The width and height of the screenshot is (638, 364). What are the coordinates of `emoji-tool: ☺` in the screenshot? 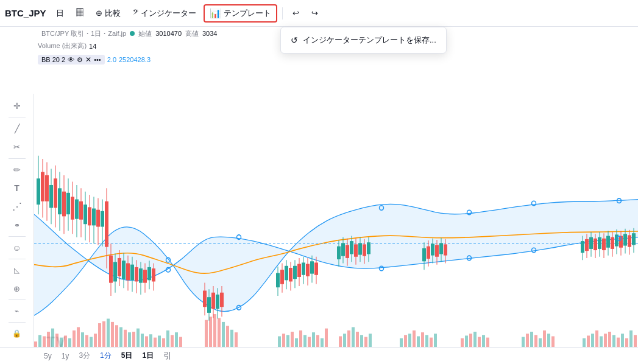 It's located at (17, 248).